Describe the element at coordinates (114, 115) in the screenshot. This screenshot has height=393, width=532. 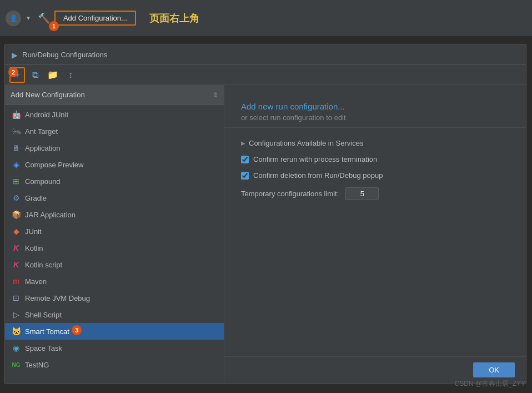
I see `config-item-android-junit: 🤖 Android JUnit` at that location.